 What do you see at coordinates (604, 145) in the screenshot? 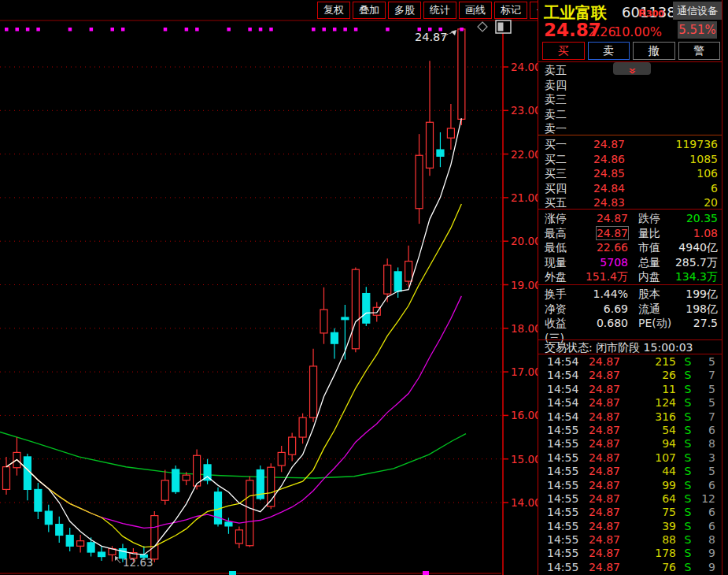
I see `level-price: 24.87` at bounding box center [604, 145].